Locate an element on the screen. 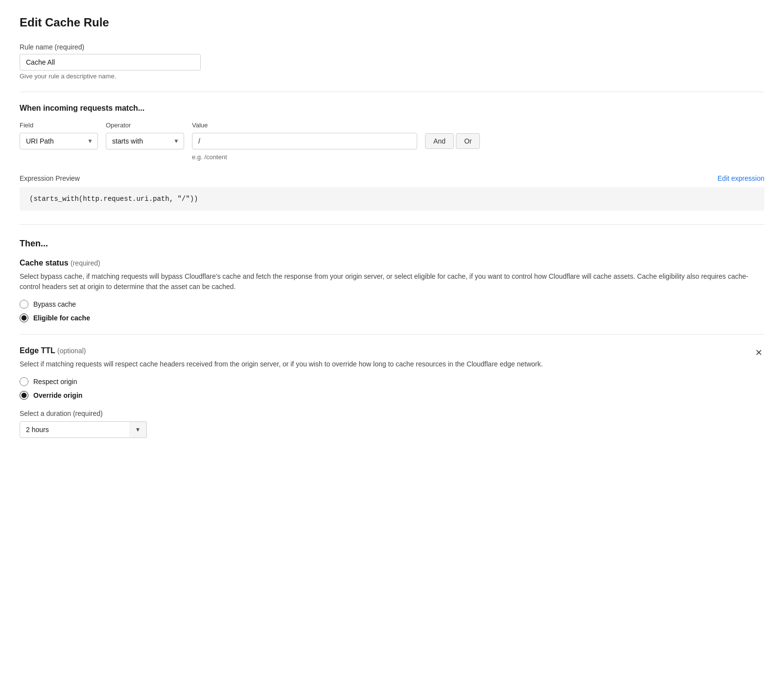 This screenshot has width=784, height=678. eligible-cache-radio is located at coordinates (24, 318).